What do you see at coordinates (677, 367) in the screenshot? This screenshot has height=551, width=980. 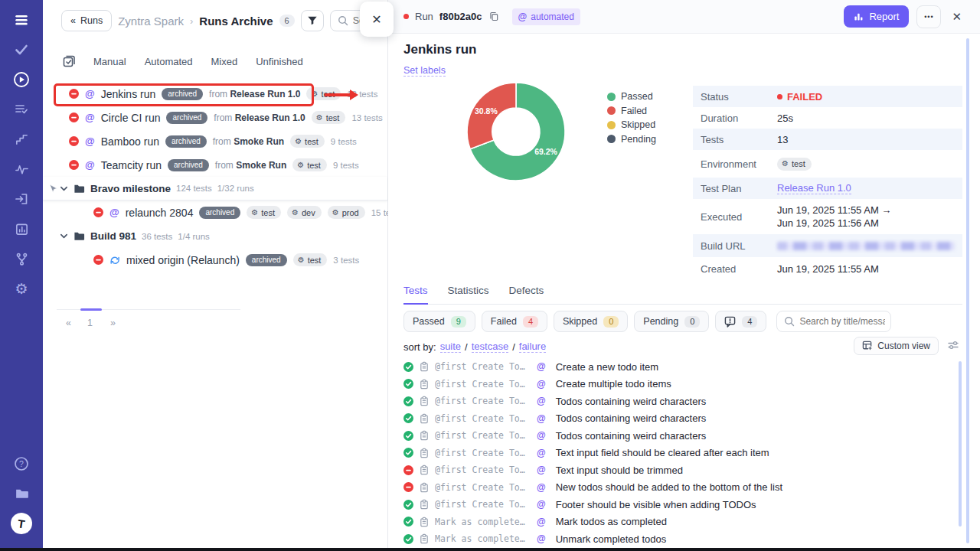 I see `test-row: @first Create To…@Create a new todo item` at bounding box center [677, 367].